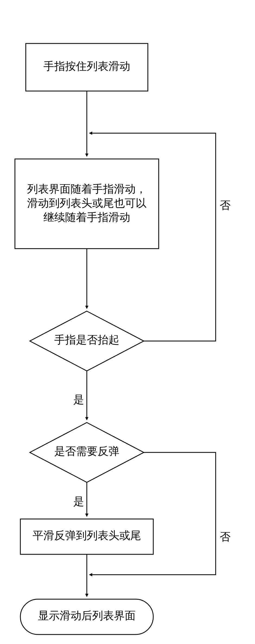 This screenshot has height=644, width=255. What do you see at coordinates (79, 399) in the screenshot?
I see `edge-d1-yes-label: 是` at bounding box center [79, 399].